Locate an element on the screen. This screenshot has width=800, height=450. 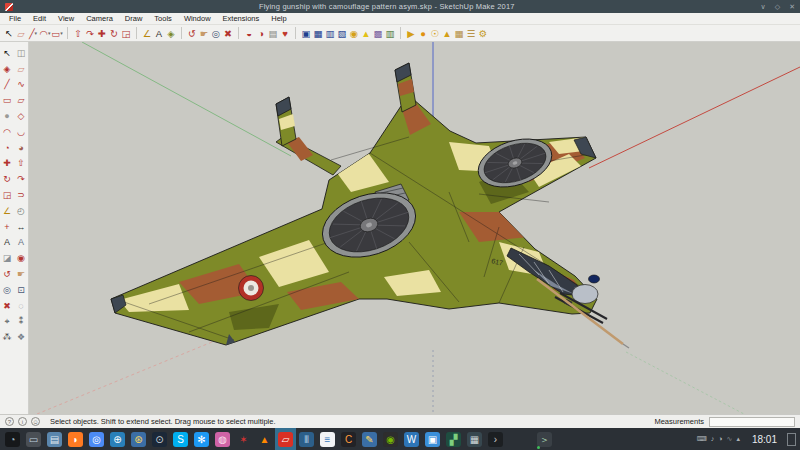
line-tool-icon: ╱ is located at coordinates (7, 85).